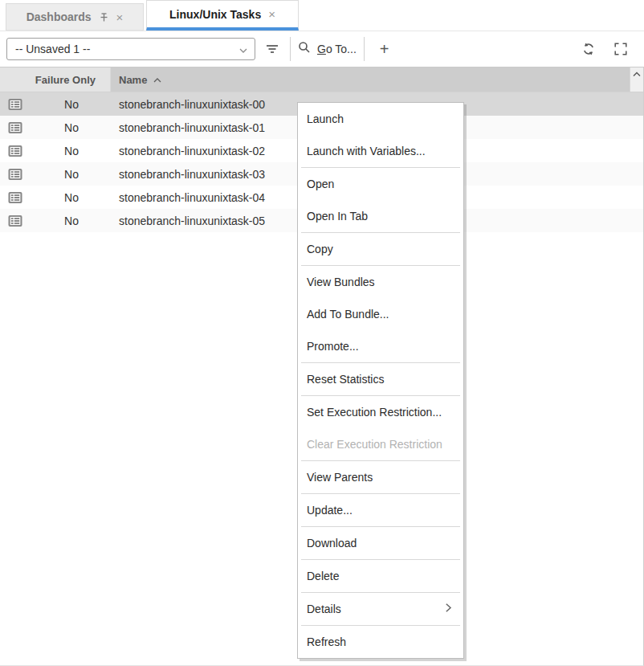 This screenshot has width=644, height=666. What do you see at coordinates (215, 14) in the screenshot?
I see `tab-label: Linux/Unix Tasks` at bounding box center [215, 14].